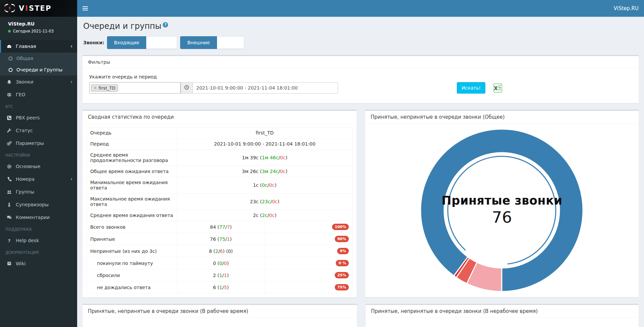  I want to click on sidebar-item-label: ГЕО, so click(20, 95).